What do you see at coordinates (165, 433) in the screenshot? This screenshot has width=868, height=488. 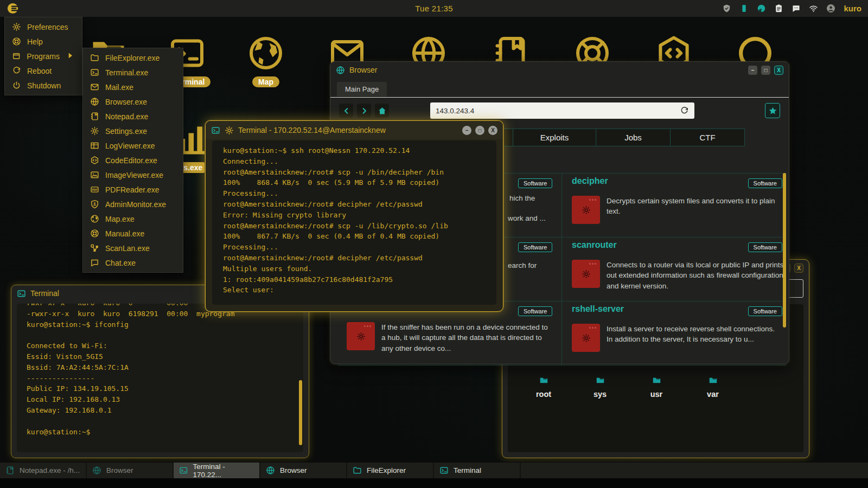 I see `terminal-line: kuro@station:~$` at bounding box center [165, 433].